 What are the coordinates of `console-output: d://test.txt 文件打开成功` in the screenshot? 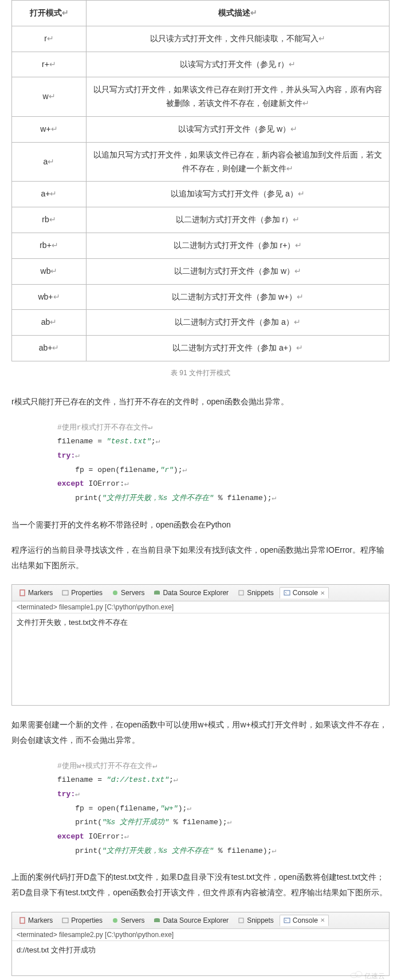 It's located at (200, 958).